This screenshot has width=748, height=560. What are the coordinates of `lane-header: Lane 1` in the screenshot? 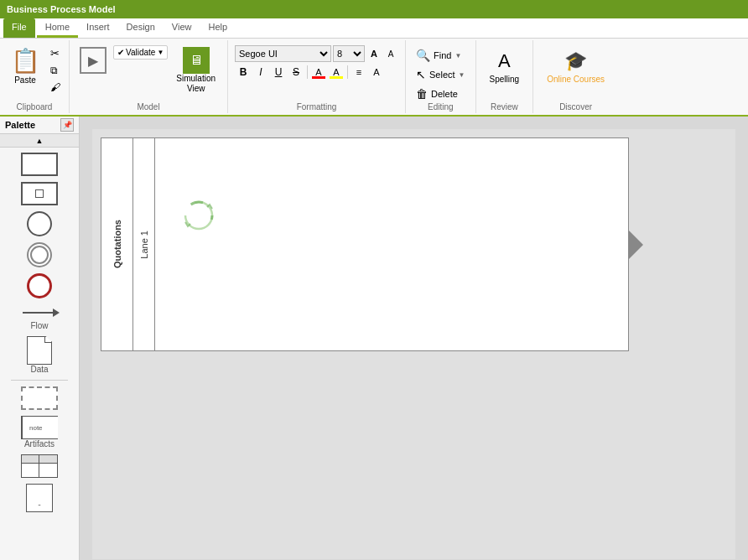 It's located at (144, 245).